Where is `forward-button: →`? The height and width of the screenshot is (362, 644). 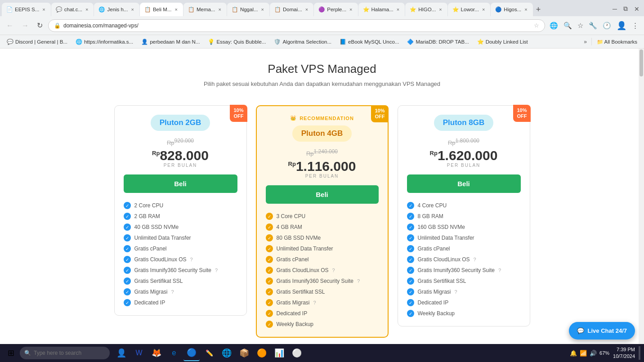 forward-button: → is located at coordinates (25, 26).